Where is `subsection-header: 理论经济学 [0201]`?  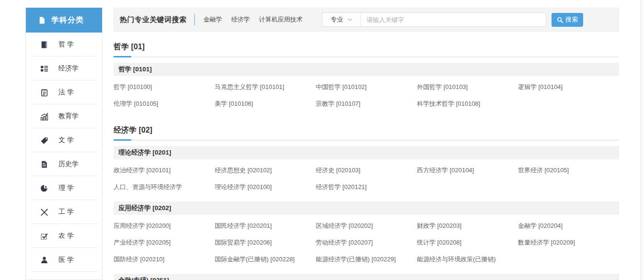
subsection-header: 理论经济学 [0201] is located at coordinates (366, 153).